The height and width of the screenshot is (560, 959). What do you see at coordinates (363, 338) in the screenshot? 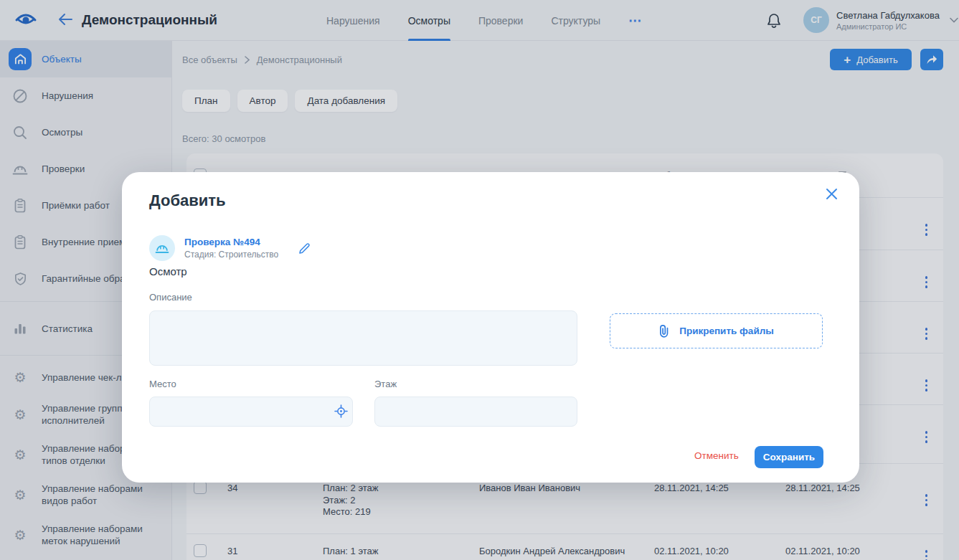
I see `description-textarea` at bounding box center [363, 338].